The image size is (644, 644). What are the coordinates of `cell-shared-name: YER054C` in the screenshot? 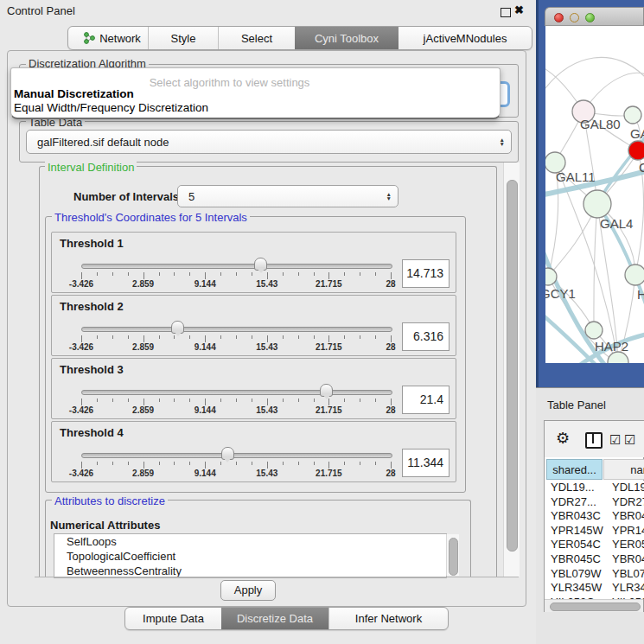 It's located at (576, 545).